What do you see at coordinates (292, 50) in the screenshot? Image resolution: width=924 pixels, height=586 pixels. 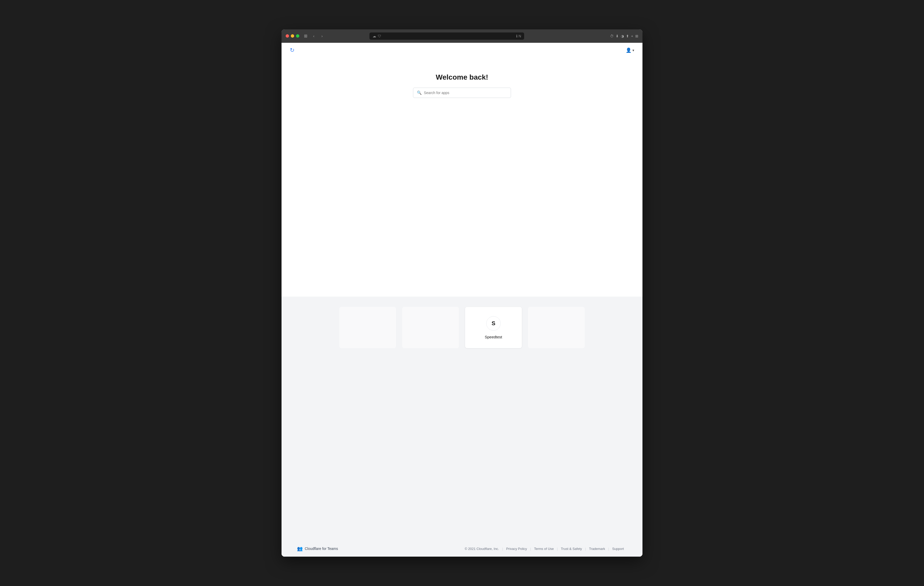 I see `logo-area: ↻` at bounding box center [292, 50].